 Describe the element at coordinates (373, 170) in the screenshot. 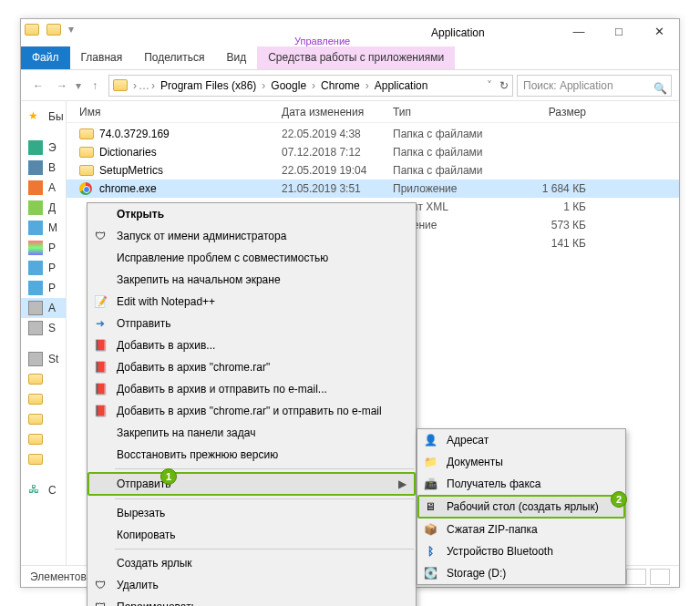

I see `file-row: SetupMetrics 22.05.2019 19:04 Папка с фа…` at that location.